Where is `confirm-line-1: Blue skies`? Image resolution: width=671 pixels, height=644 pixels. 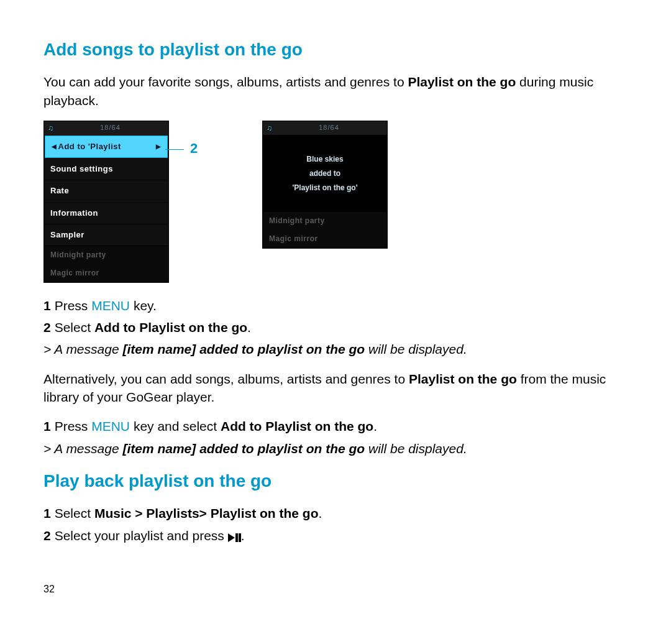
confirm-line-1: Blue skies is located at coordinates (325, 159).